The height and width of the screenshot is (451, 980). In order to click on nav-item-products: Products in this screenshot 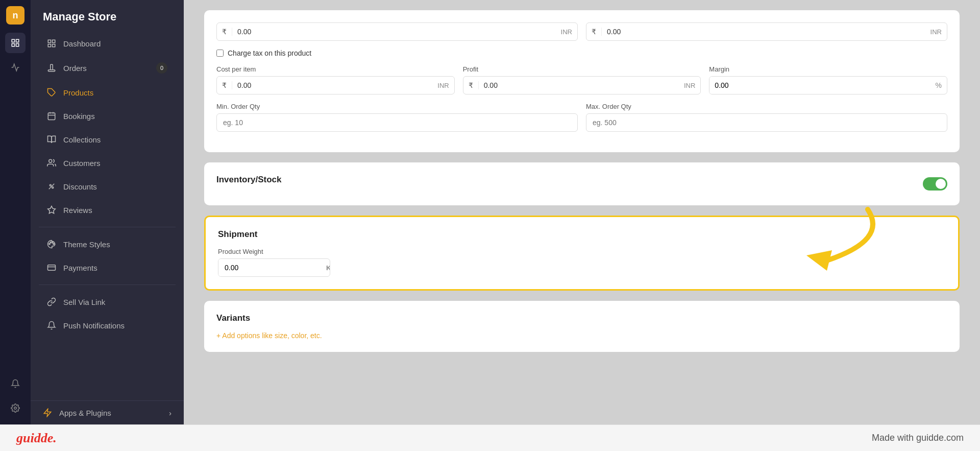, I will do `click(107, 92)`.